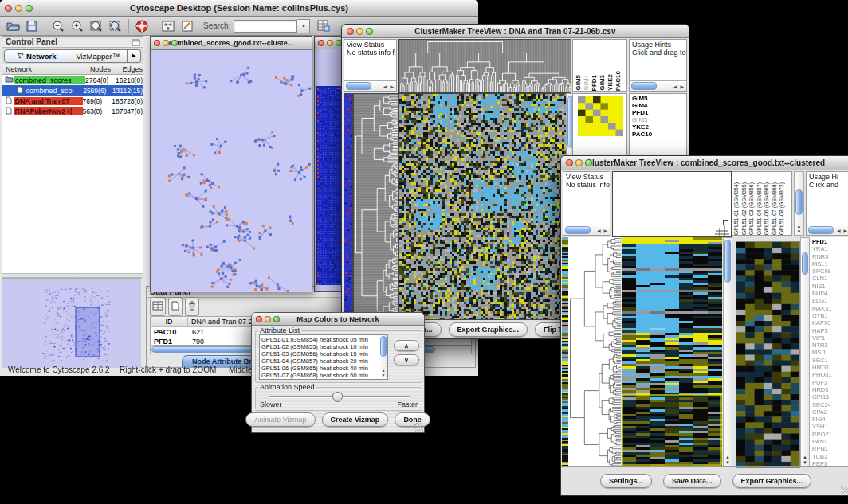 This screenshot has width=848, height=504. Describe the element at coordinates (830, 271) in the screenshot. I see `tv2-gene-item: SPC98` at that location.